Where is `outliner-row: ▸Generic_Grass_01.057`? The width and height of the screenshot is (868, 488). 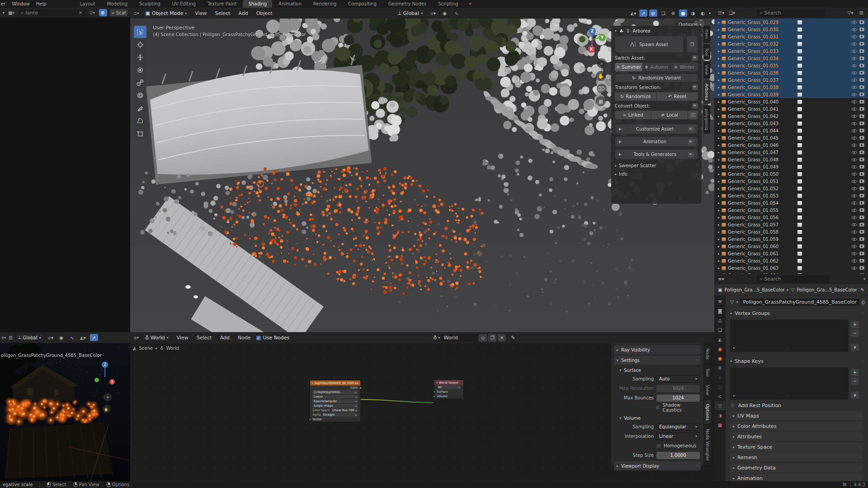
outliner-row: ▸Generic_Grass_01.057 is located at coordinates (791, 225).